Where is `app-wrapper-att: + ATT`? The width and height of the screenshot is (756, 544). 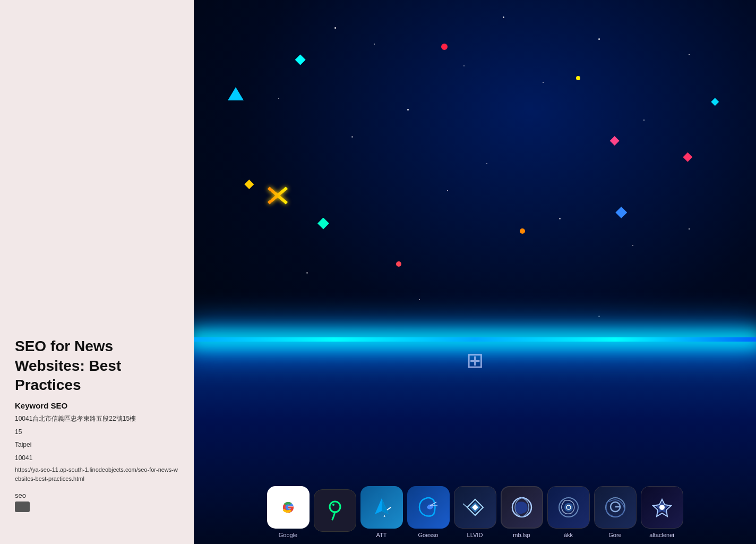
app-wrapper-att: + ATT is located at coordinates (382, 512).